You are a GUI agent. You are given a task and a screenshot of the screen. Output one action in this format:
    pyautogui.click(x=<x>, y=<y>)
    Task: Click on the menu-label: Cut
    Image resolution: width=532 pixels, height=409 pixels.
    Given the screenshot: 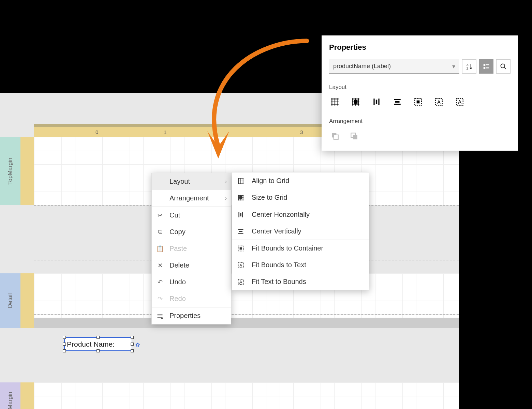 What is the action you would take?
    pyautogui.click(x=175, y=215)
    